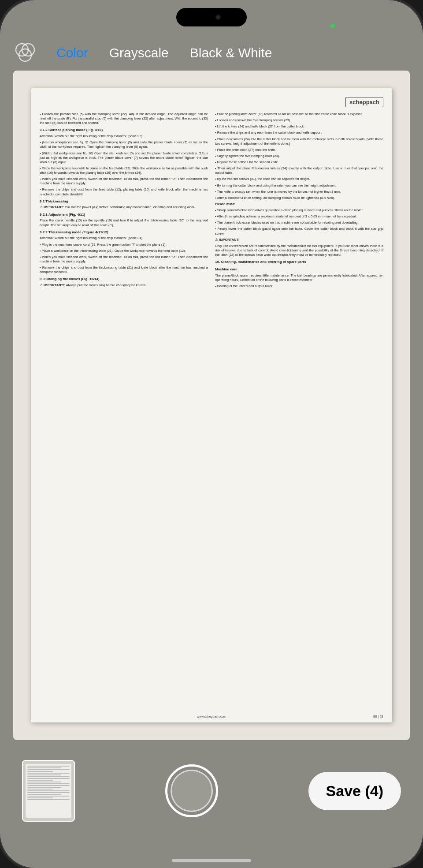 The height and width of the screenshot is (868, 423). I want to click on tab-color: Color, so click(72, 53).